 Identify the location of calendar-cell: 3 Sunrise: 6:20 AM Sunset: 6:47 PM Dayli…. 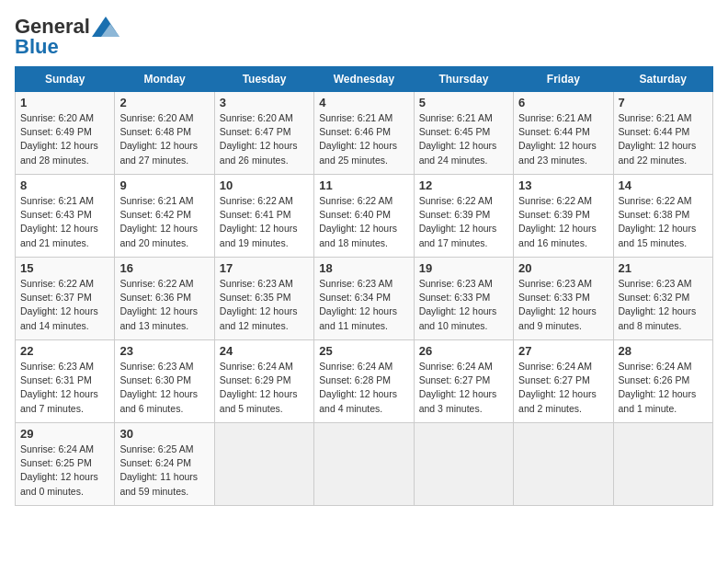
(264, 133).